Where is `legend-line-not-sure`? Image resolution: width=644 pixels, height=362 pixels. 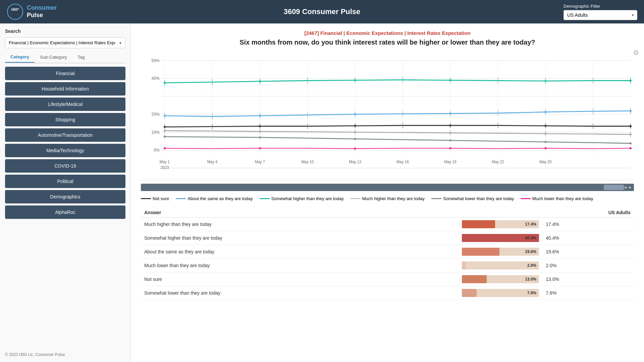 legend-line-not-sure is located at coordinates (146, 198).